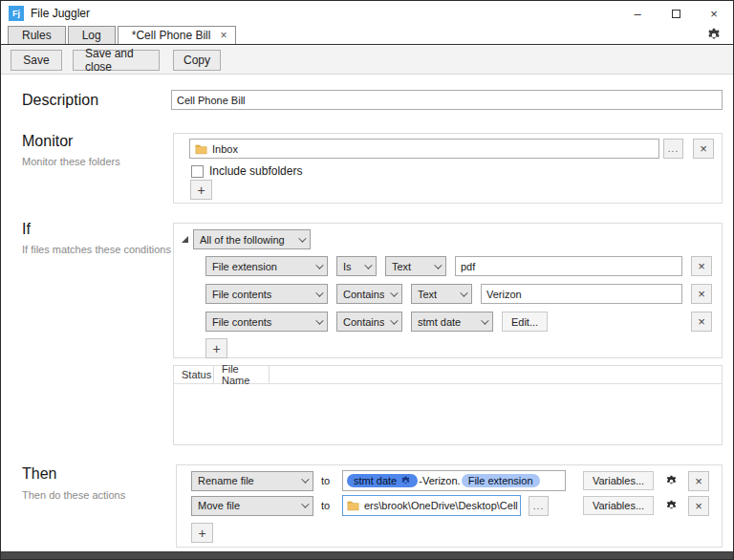 The image size is (734, 560). I want to click on then-heading: Then, so click(39, 474).